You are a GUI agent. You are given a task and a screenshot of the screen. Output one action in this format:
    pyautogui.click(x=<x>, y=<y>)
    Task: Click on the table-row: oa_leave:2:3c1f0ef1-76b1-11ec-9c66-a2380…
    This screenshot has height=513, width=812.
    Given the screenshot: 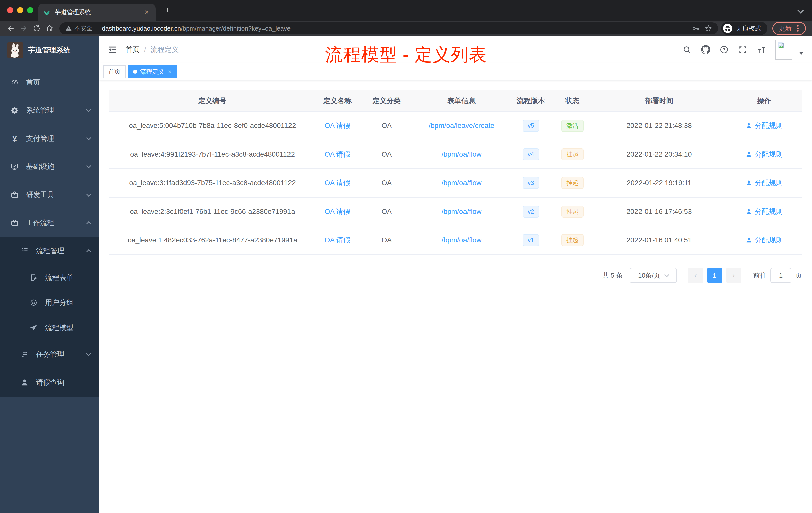 What is the action you would take?
    pyautogui.click(x=456, y=212)
    